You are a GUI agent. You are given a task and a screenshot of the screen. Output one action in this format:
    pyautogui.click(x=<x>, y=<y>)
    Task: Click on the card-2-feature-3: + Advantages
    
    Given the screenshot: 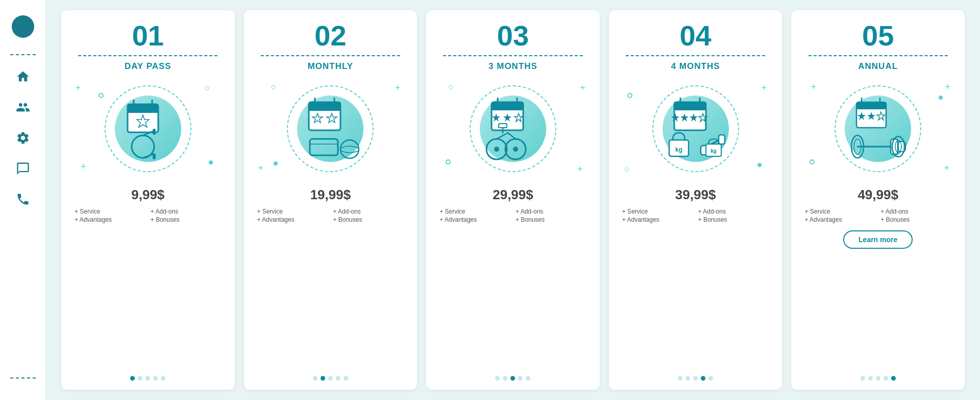 What is the action you would take?
    pyautogui.click(x=293, y=220)
    